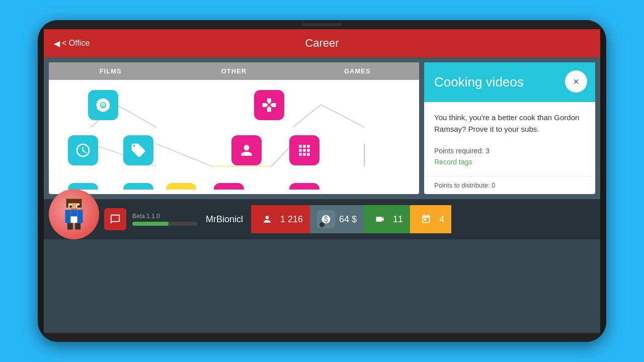 The image size is (644, 362). I want to click on info-points-required: Points required: 3, so click(510, 151).